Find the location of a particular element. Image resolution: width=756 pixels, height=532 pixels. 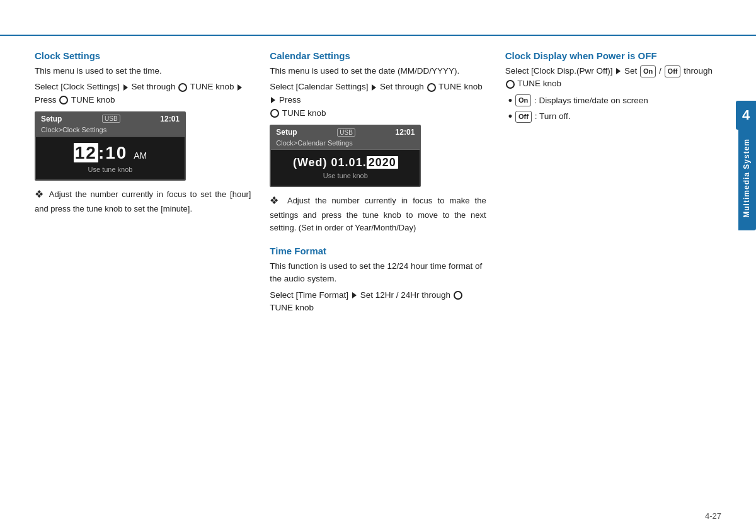

calendar-screen-mockup: Setup USB 12:01 Clock>Calendar Settings … is located at coordinates (345, 156).